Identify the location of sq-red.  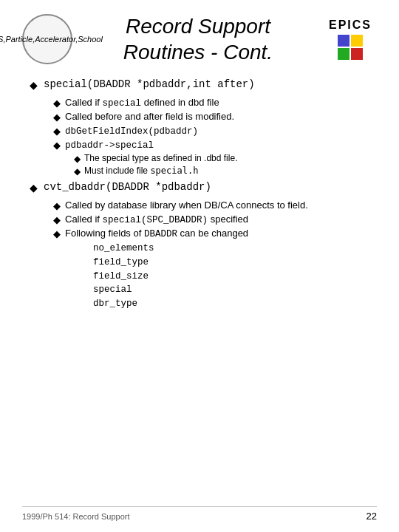
(357, 54).